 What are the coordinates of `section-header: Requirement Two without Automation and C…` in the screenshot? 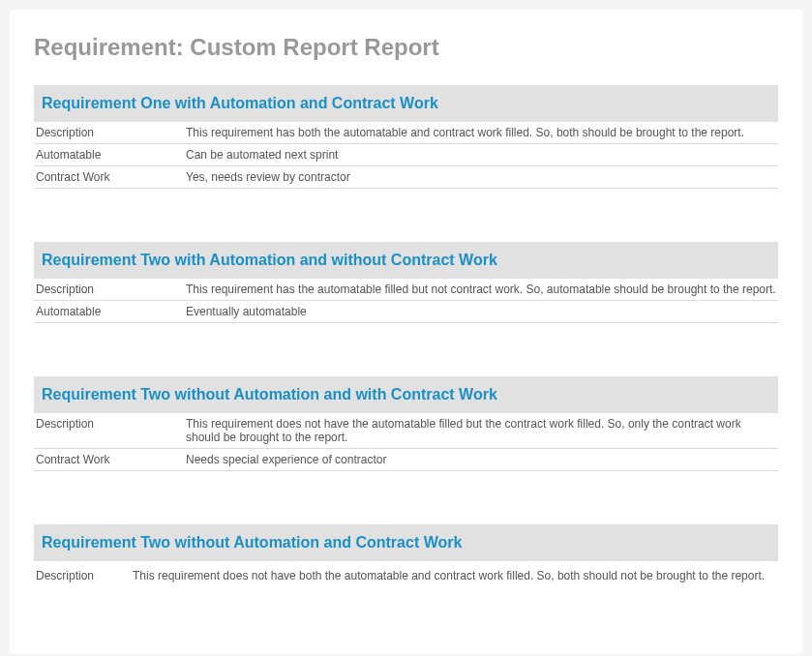 It's located at (406, 543).